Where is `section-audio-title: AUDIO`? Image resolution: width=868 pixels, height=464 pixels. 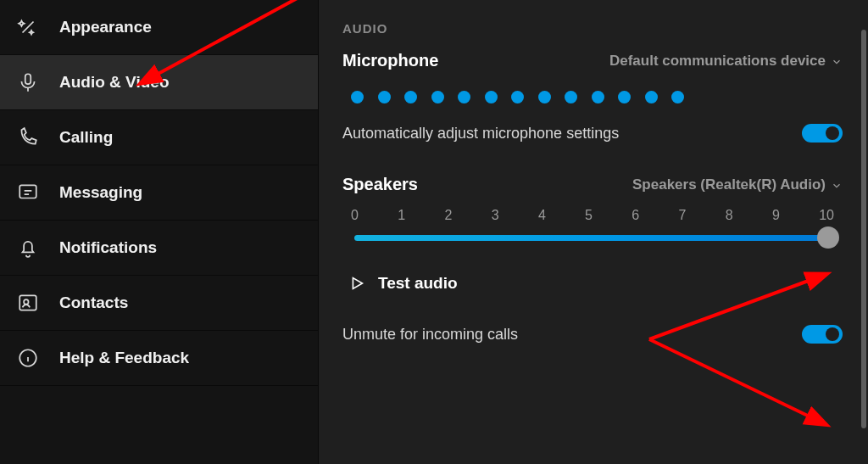 section-audio-title: AUDIO is located at coordinates (593, 29).